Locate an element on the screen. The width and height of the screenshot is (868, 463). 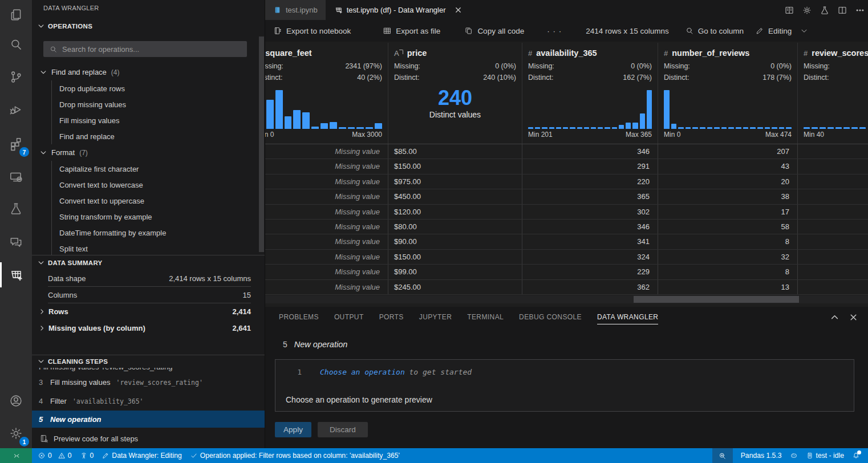
operation-item: Drop duplicate rows is located at coordinates (159, 88).